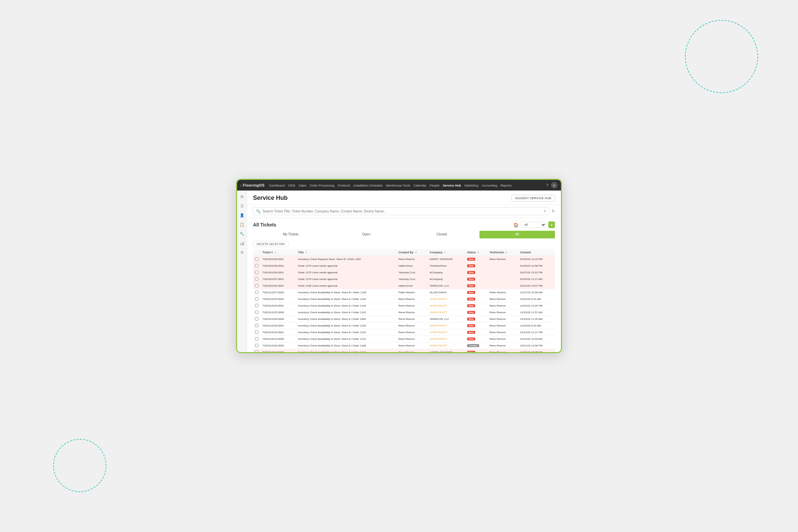 The image size is (798, 532). What do you see at coordinates (517, 235) in the screenshot?
I see `tab-all: All` at bounding box center [517, 235].